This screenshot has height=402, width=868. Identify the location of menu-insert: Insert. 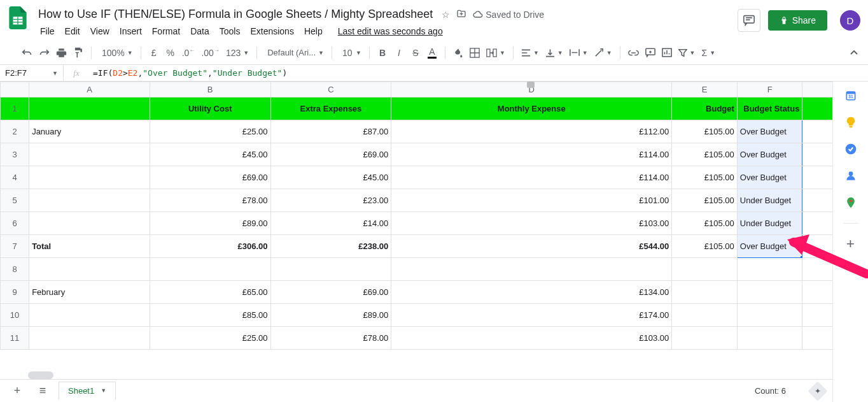
(131, 31).